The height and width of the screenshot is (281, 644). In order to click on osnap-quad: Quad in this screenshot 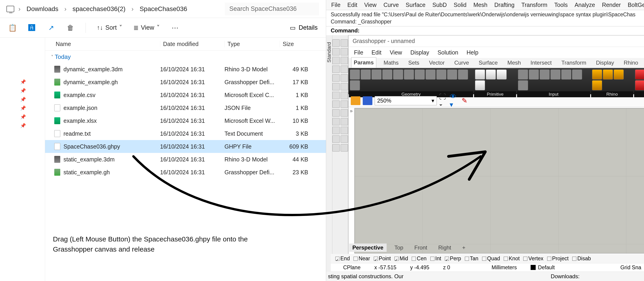, I will do `click(491, 258)`.